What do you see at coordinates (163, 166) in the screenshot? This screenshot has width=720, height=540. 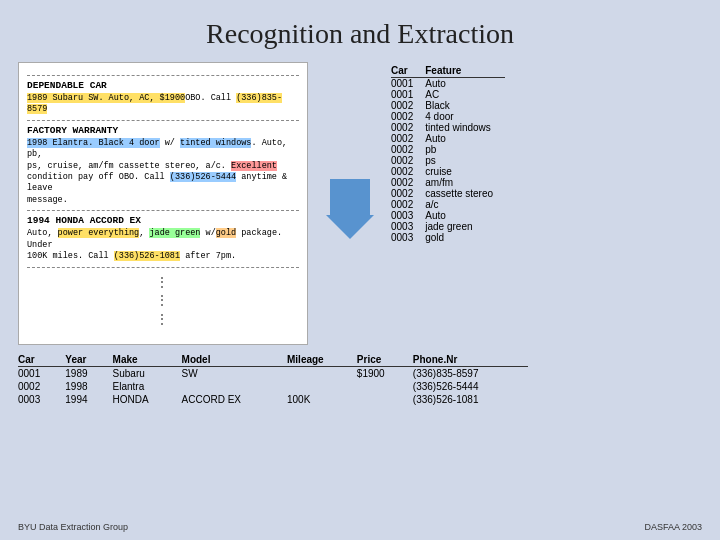 I see `section2-line2: ps, cruise, am/fm cassette stereo, a/c. …` at bounding box center [163, 166].